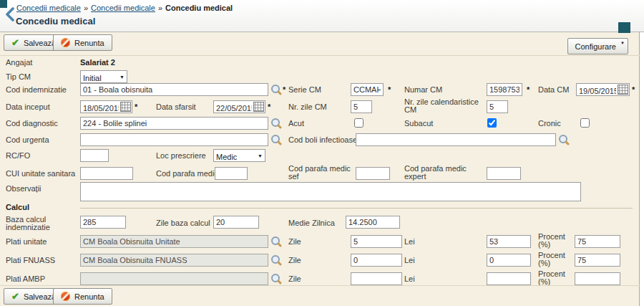 Image resolution: width=644 pixels, height=306 pixels. What do you see at coordinates (585, 123) in the screenshot?
I see `cronic-checkbox` at bounding box center [585, 123].